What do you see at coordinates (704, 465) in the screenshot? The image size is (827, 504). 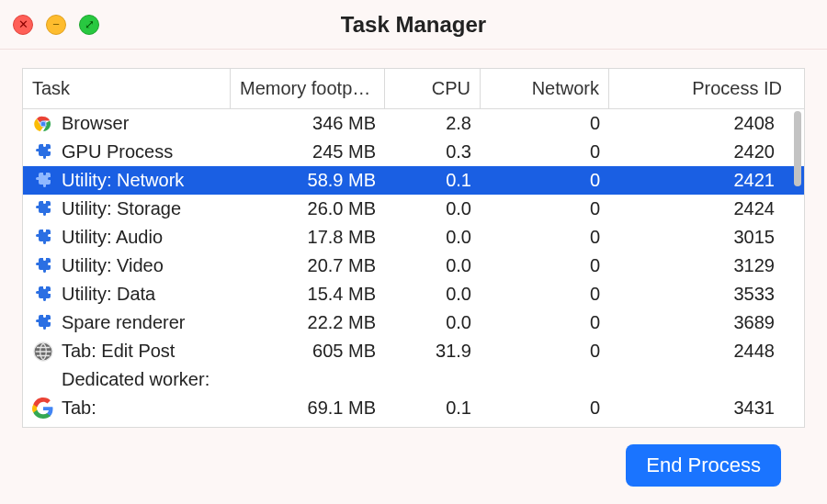 I see `end-process-button: End Process` at bounding box center [704, 465].